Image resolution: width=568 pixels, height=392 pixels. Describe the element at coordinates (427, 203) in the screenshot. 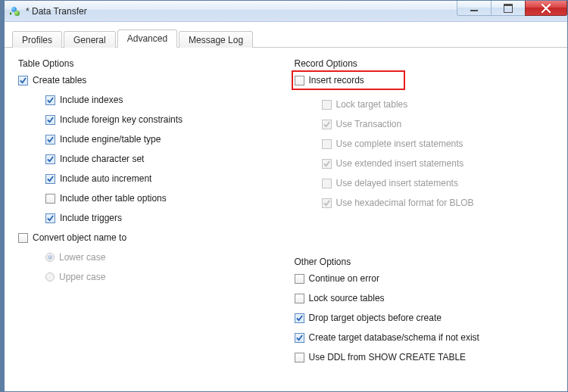

I see `hex-blob-checkbox: Use hexadecimal format for BLOB` at that location.